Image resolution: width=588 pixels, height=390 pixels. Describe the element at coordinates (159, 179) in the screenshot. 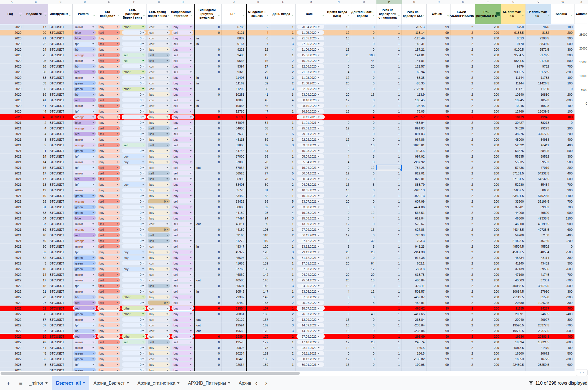

I see `cell-trend: sell` at that location.